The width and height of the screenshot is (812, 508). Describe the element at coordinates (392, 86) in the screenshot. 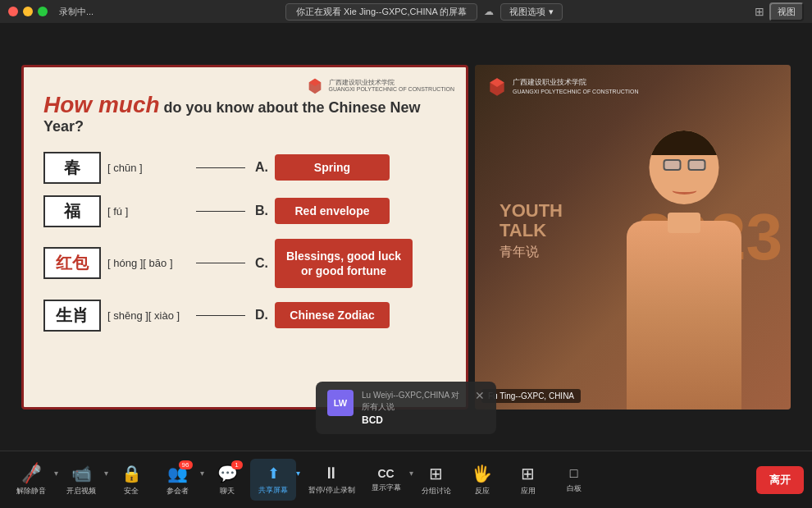

I see `slide-logo-text: 广西建设职业技术学院 GUANGXI POLYTECHNIC OF CONSTR…` at that location.